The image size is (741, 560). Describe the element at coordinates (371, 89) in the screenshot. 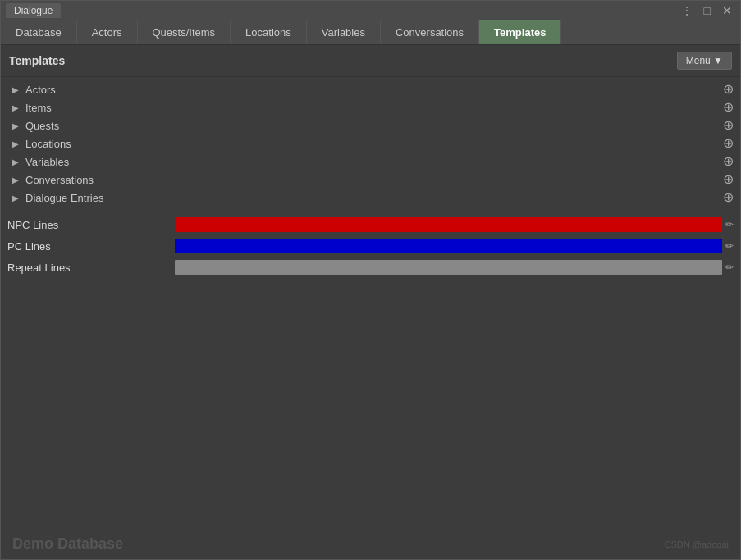

I see `tree-item-actors: ▶ Actors ⊕` at that location.